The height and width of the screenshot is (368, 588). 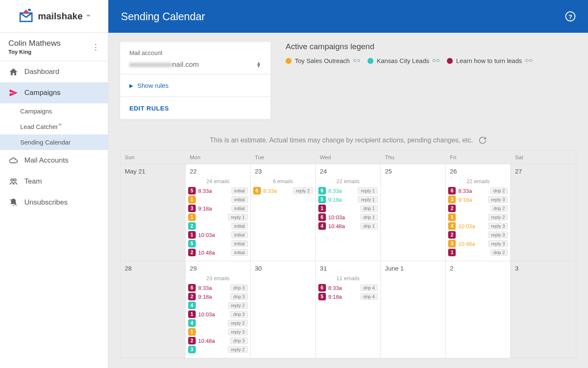 I want to click on kebab-menu-icon: ⋮, so click(x=96, y=47).